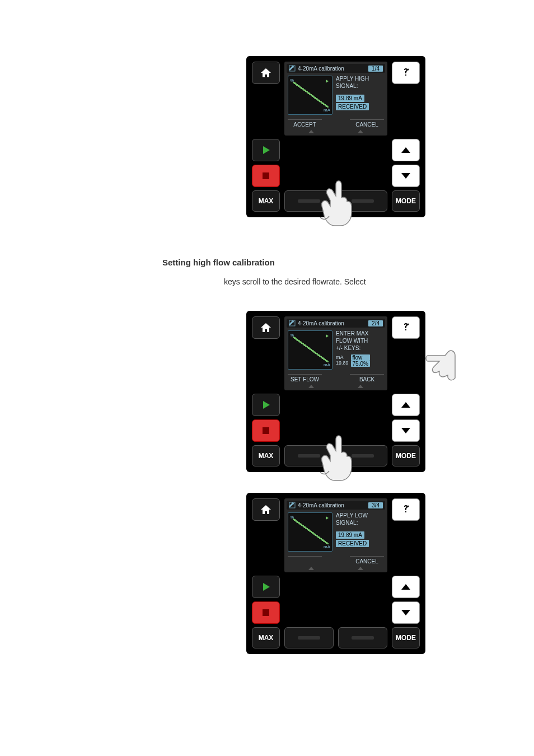  I want to click on section-heading: Setting high flow calibration, so click(326, 262).